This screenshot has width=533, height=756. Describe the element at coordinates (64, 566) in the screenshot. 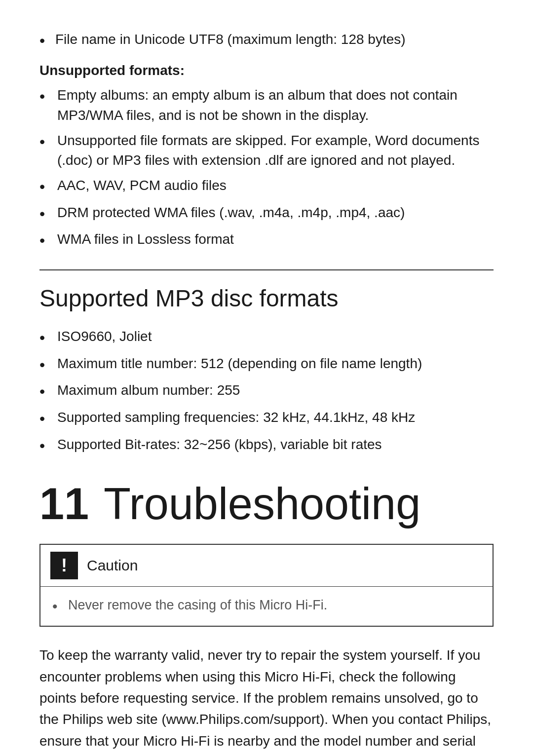

I see `exclamation-icon: !` at that location.